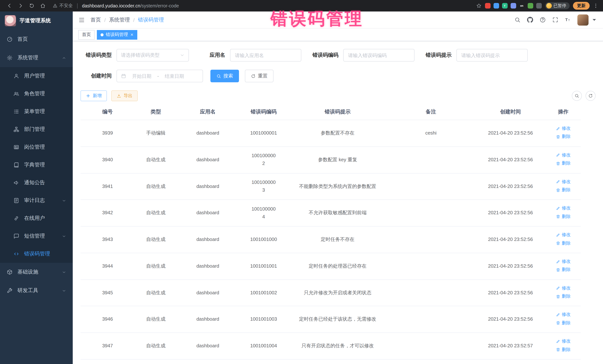 The image size is (603, 364). What do you see at coordinates (36, 183) in the screenshot?
I see `sidebar-item: 通知公告` at bounding box center [36, 183].